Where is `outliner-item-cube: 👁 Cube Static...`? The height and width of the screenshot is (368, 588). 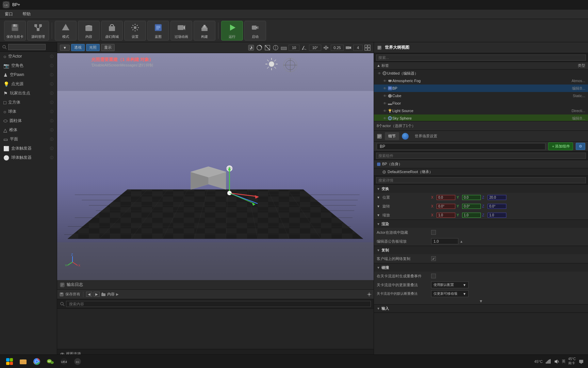 outliner-item-cube: 👁 Cube Static... is located at coordinates (481, 96).